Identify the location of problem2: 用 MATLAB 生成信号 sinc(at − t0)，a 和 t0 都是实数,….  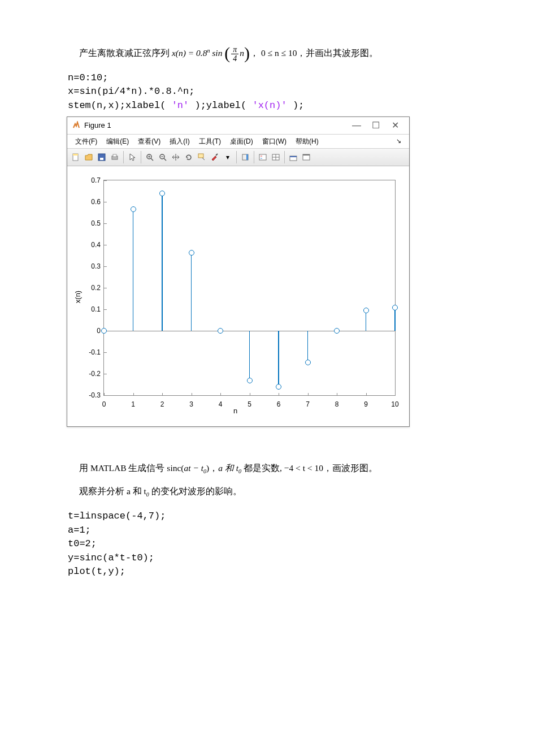
(276, 480).